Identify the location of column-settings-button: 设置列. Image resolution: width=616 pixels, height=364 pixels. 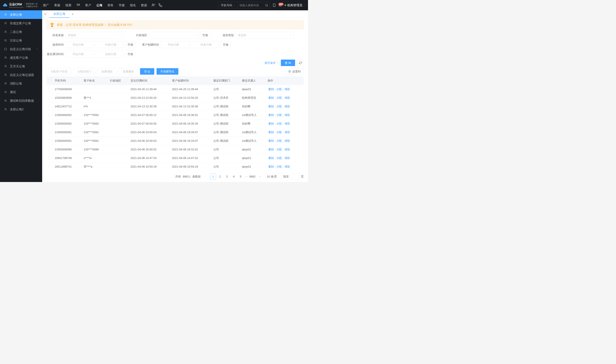
(294, 71).